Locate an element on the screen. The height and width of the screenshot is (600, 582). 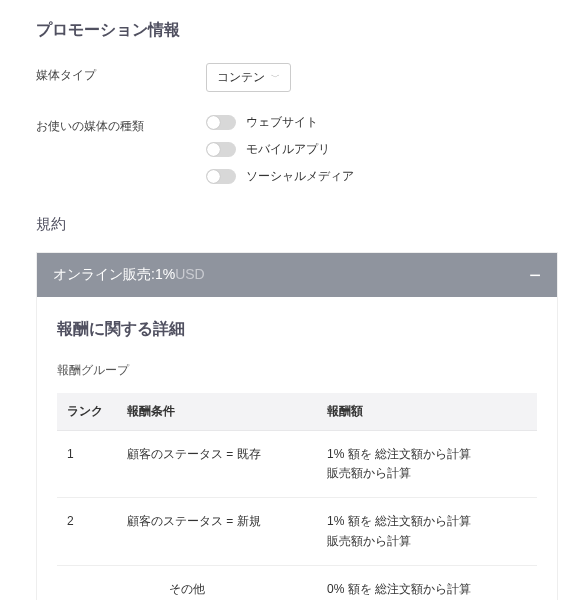
cell-condition: 顧客のステータス = 新規 is located at coordinates (217, 532).